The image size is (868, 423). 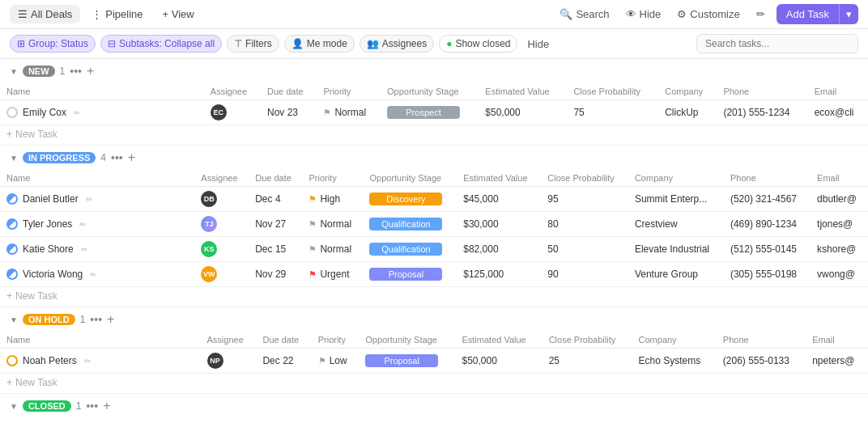 I want to click on stage-cell: Qualification, so click(x=410, y=249).